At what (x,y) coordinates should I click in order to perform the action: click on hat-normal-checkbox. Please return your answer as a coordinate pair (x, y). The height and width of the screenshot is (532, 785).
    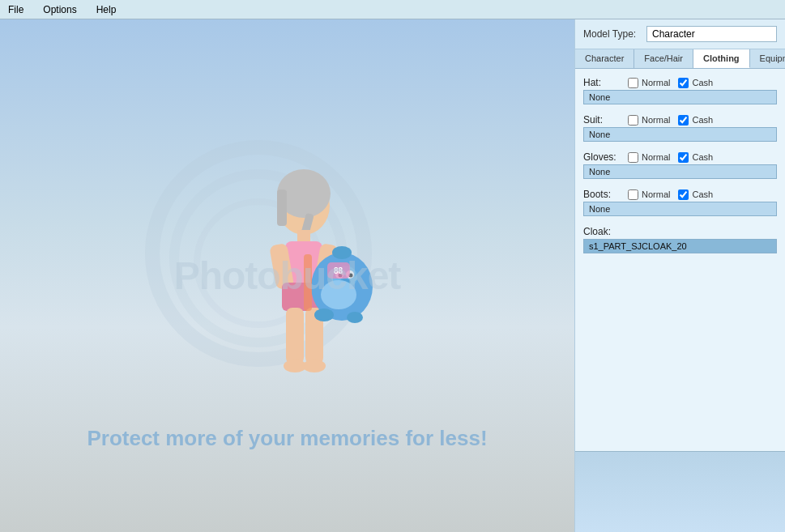
    Looking at the image, I should click on (634, 83).